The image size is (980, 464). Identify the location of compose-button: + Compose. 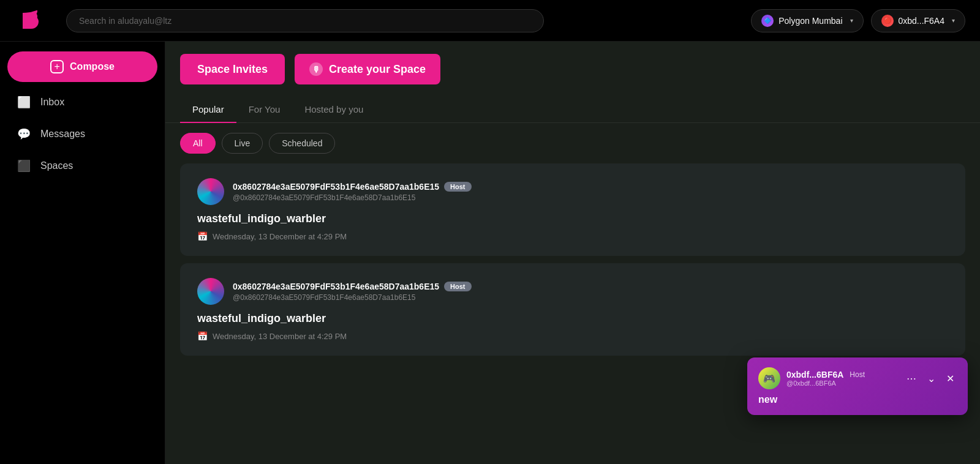
(82, 67).